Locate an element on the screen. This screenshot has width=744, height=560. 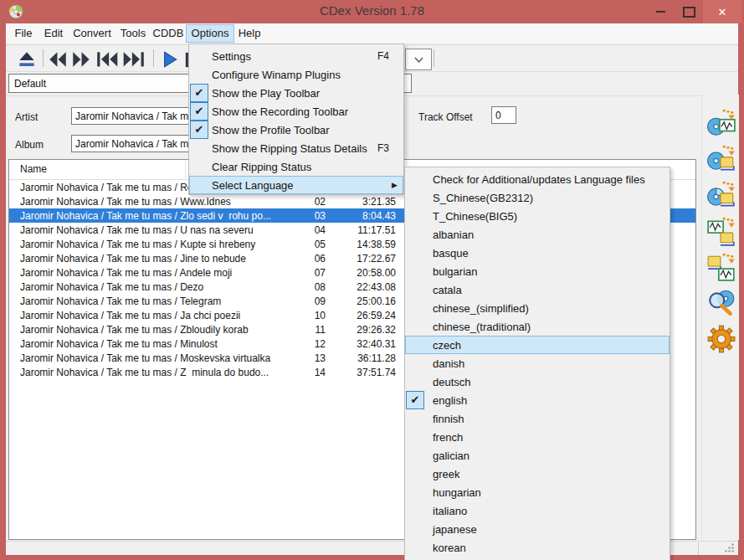
menu-item-english: ✔english is located at coordinates (537, 400).